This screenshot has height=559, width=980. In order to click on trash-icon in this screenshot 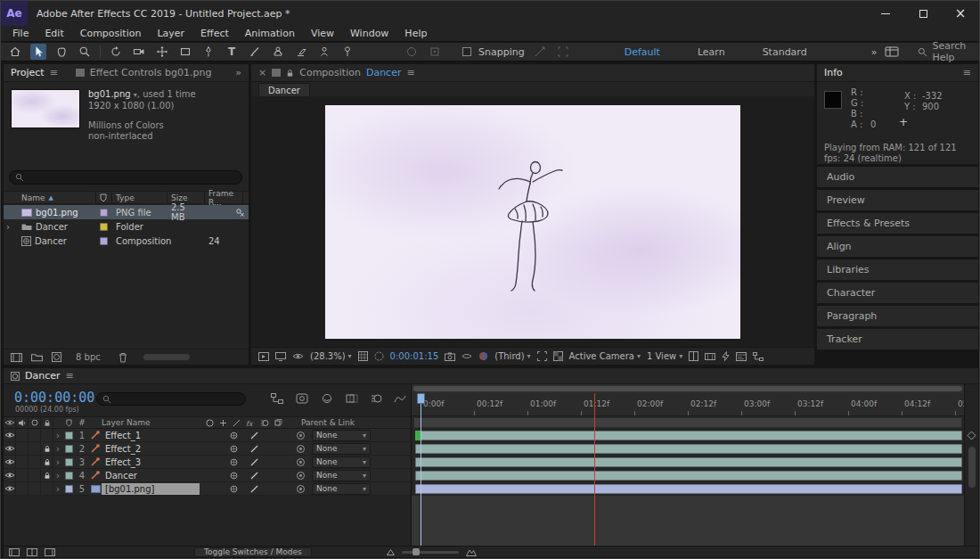, I will do `click(123, 358)`.